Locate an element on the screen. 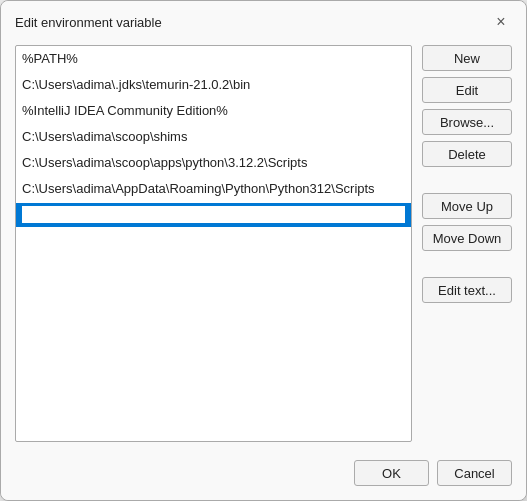  close-button: × is located at coordinates (501, 22).